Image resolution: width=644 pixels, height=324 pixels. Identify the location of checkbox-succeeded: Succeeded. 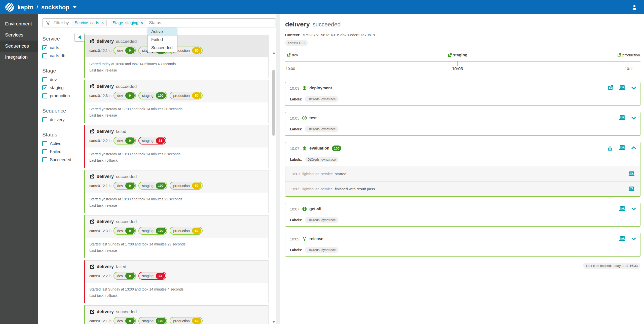
(61, 160).